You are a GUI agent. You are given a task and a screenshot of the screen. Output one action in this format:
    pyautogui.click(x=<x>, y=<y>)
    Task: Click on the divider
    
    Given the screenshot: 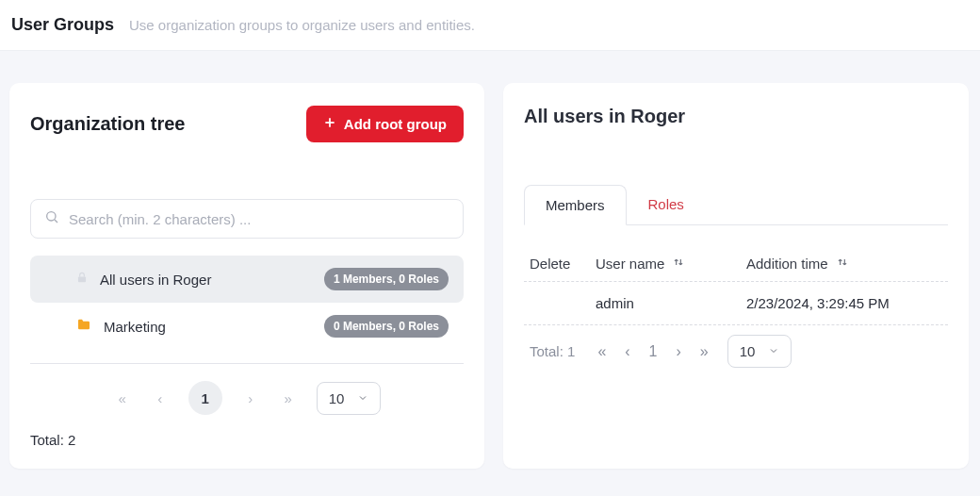 What is the action you would take?
    pyautogui.click(x=247, y=364)
    